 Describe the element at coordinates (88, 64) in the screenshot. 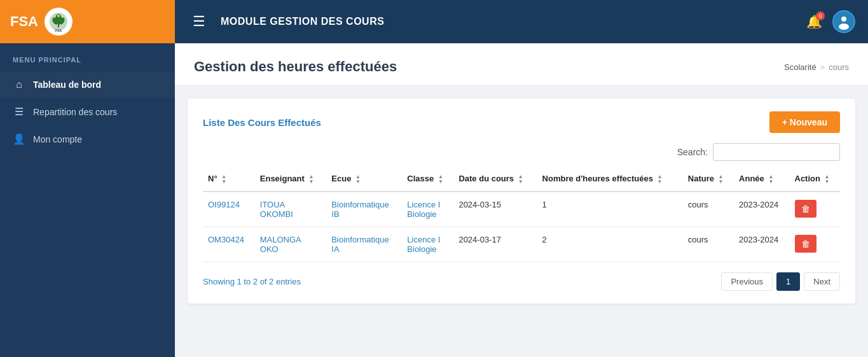

I see `menu-label: MENU PRINCIPAL` at that location.